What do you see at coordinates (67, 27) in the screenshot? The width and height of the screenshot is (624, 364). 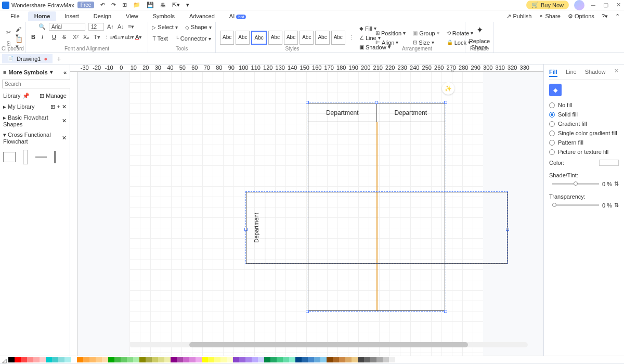 I see `font-name-input` at bounding box center [67, 27].